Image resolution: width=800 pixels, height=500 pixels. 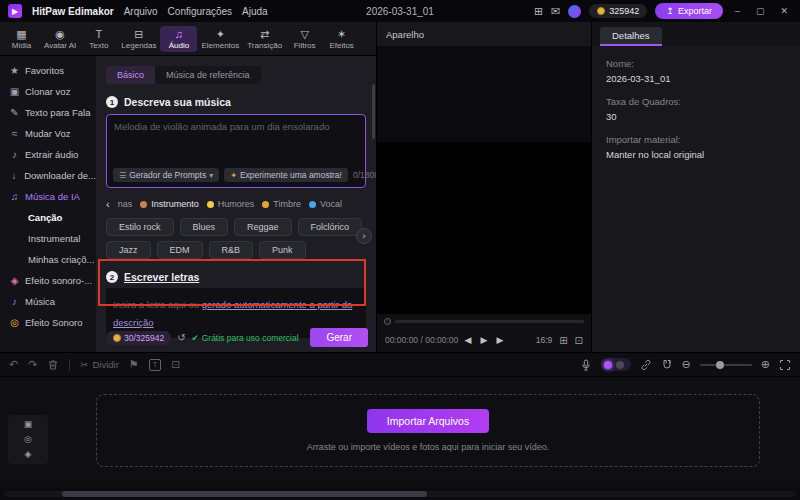 I want to click on window-maximize-button: ▢, so click(x=760, y=11).